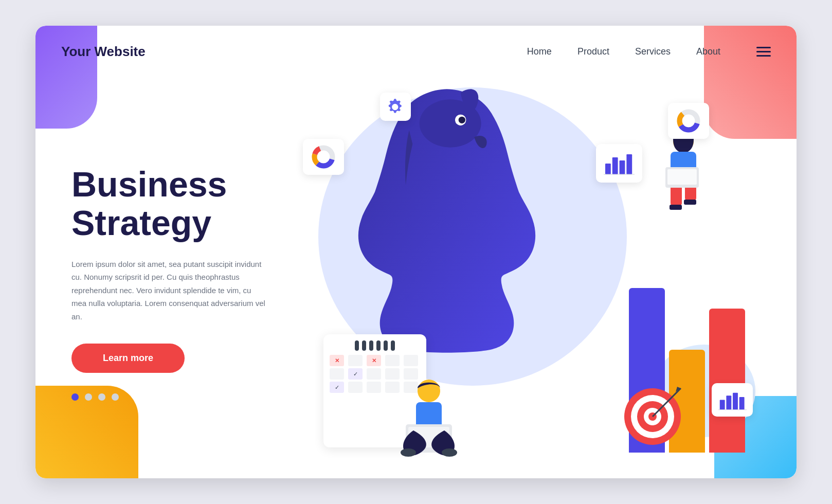 The image size is (832, 504). I want to click on float-card-bar-tl, so click(619, 164).